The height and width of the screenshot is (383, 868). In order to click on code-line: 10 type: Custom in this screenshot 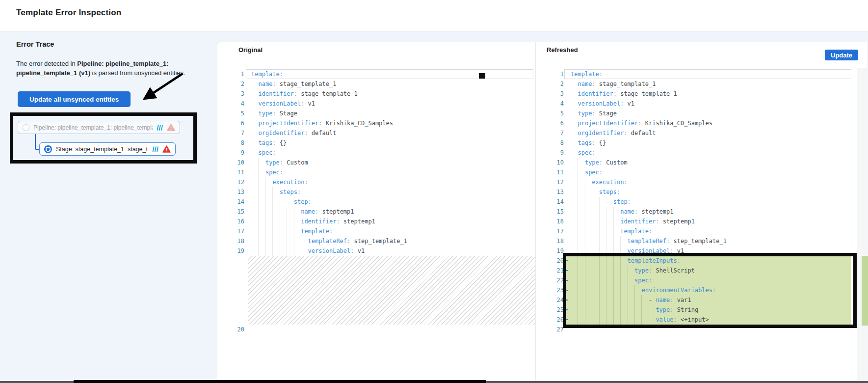, I will do `click(702, 163)`.